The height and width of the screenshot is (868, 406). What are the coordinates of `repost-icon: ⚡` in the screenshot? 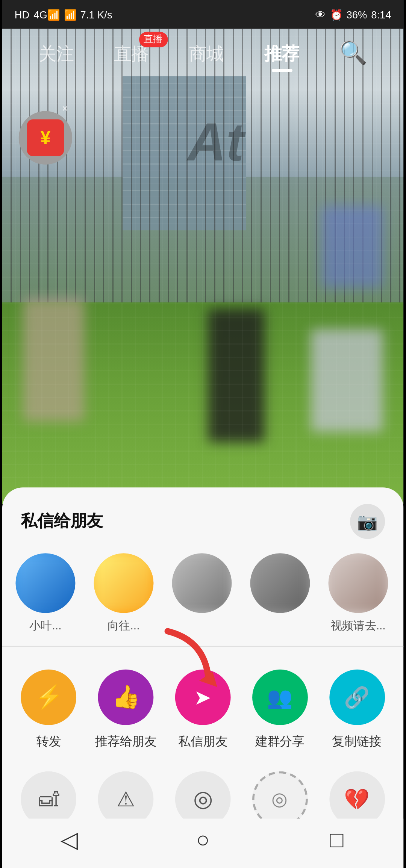 It's located at (49, 697).